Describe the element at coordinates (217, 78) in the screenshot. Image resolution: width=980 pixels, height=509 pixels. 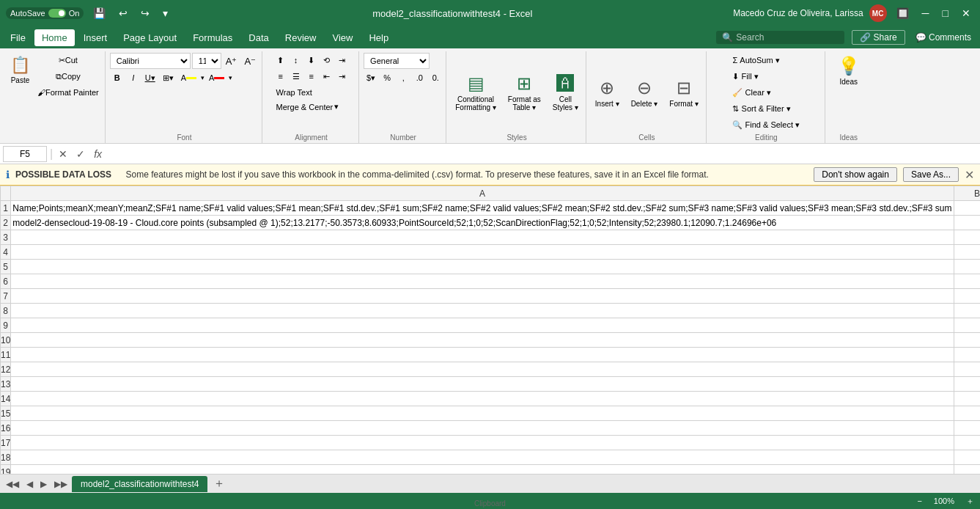
I see `font-color-button: A` at that location.